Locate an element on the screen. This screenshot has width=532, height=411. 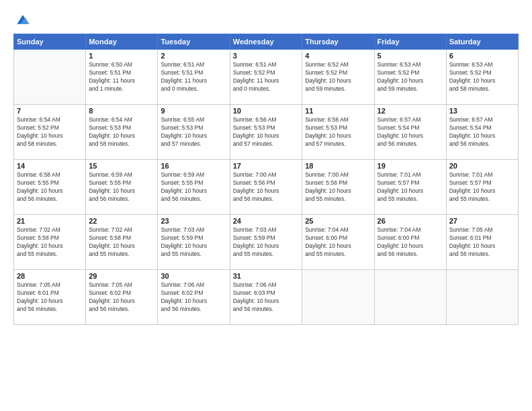
day-number: 14 is located at coordinates (50, 166).